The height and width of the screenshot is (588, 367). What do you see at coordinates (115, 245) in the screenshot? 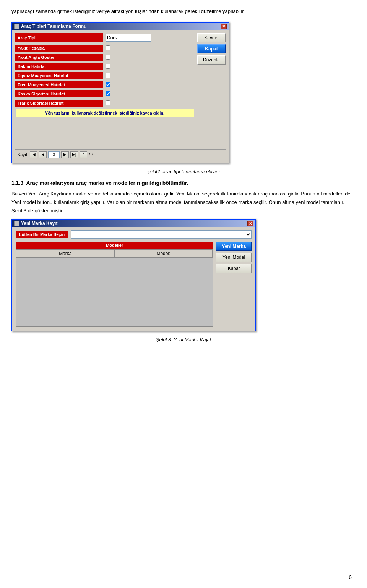
I see `modeller-header: Modeller` at bounding box center [115, 245].